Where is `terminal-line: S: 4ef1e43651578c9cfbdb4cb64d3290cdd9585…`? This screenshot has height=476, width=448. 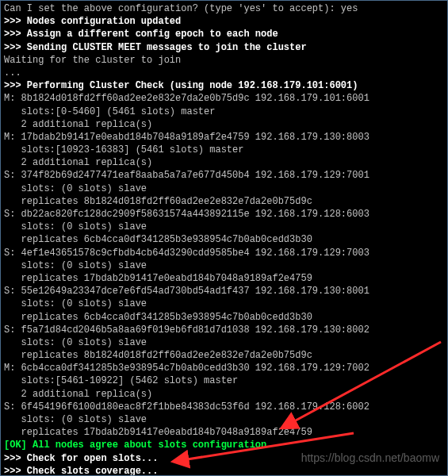 terminal-line: S: 4ef1e43651578c9cfbdb4cb64d3290cdd9585… is located at coordinates (224, 253).